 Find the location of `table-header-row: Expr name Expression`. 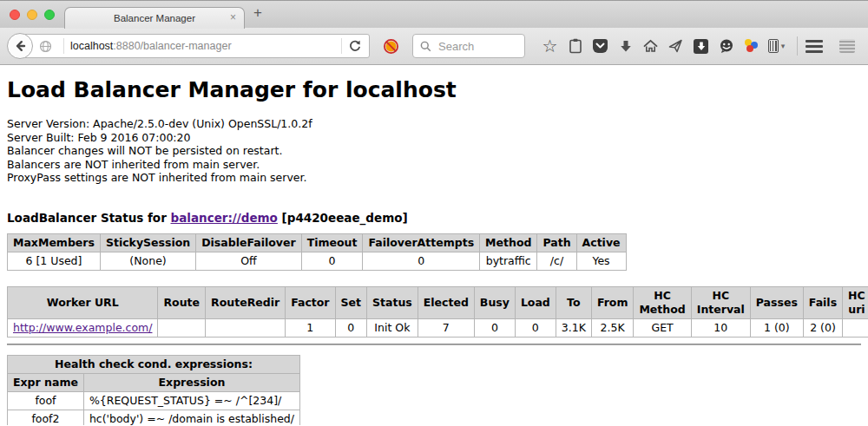

table-header-row: Expr name Expression is located at coordinates (155, 383).